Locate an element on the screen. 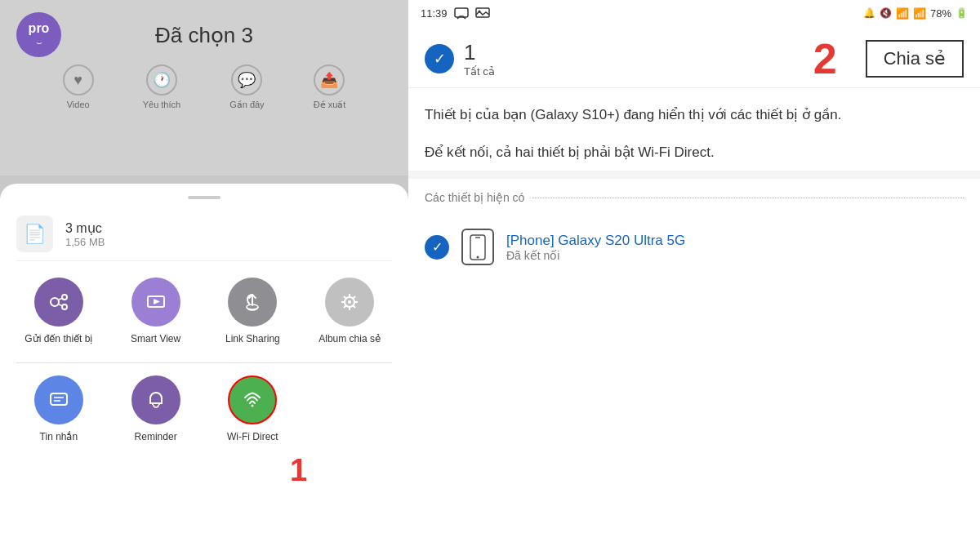  info-section: Thiết bị của bạn (Galaxy S10+) đang hiển… is located at coordinates (694, 129).